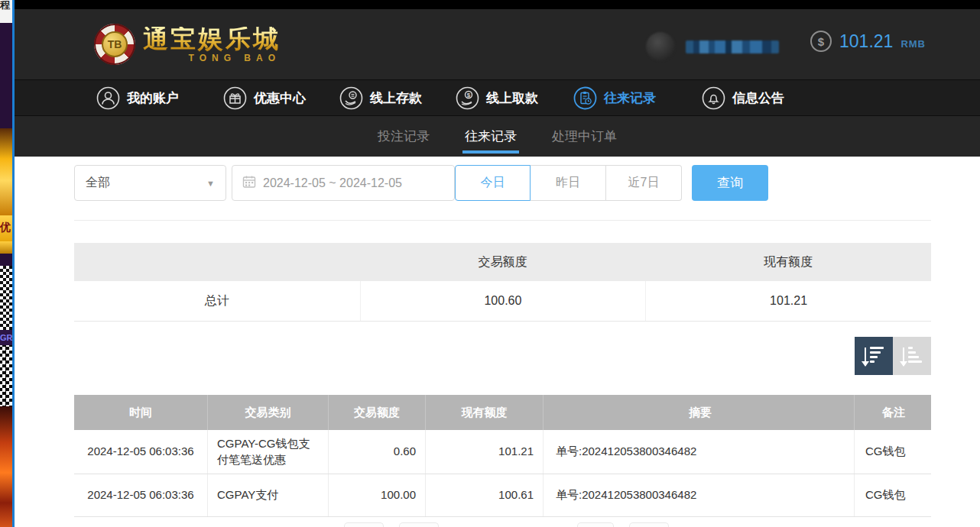  What do you see at coordinates (875, 356) in the screenshot?
I see `sort-descending-icon` at bounding box center [875, 356].